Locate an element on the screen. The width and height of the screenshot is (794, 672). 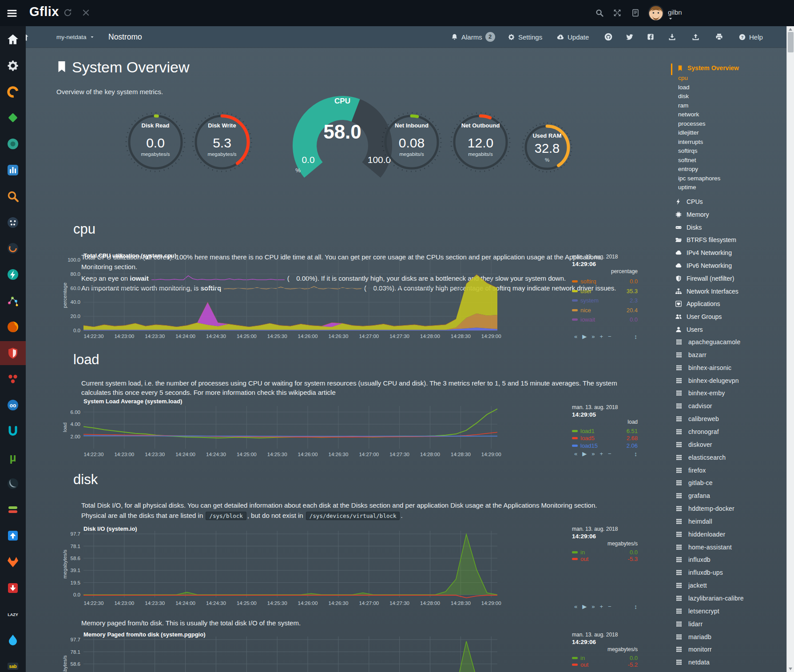
toc-app-jackett: jackett is located at coordinates (691, 585).